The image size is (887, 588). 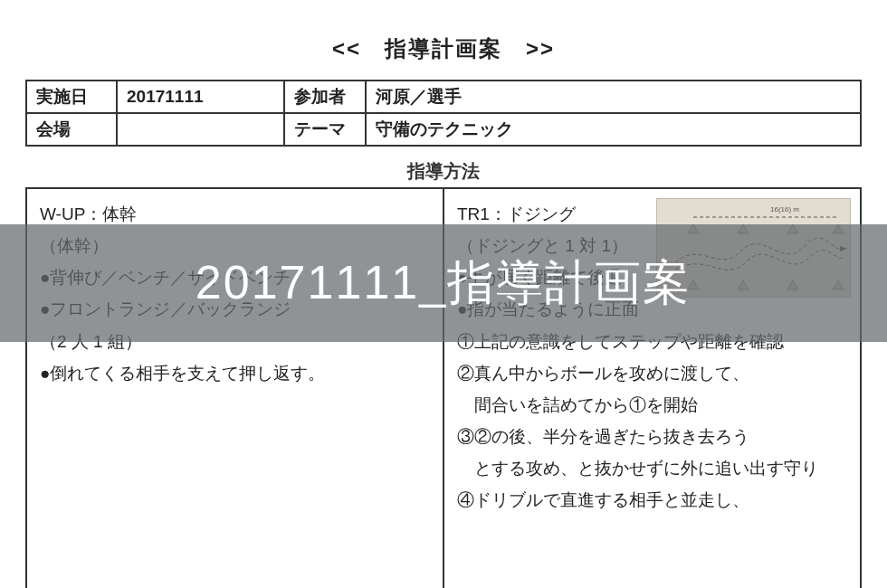 What do you see at coordinates (235, 373) in the screenshot?
I see `wup-item-3: ●倒れてくる相手を支えて押し返す。` at bounding box center [235, 373].